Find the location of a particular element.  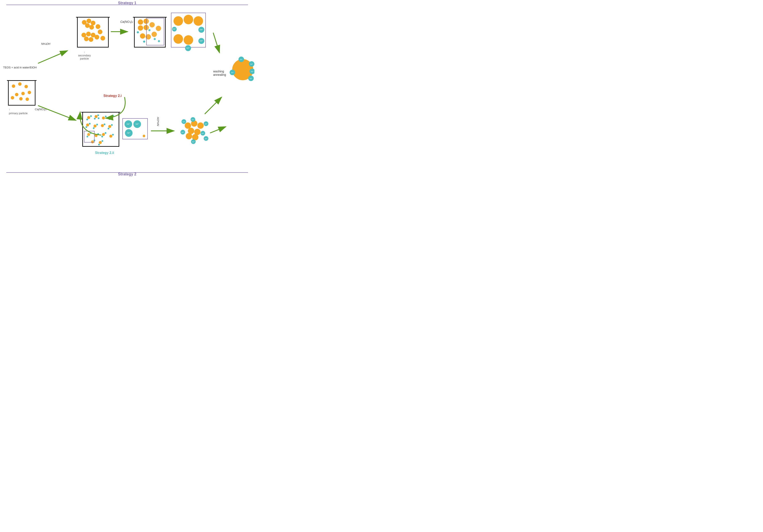

strategy2i-label: Strategy 2.i is located at coordinates (112, 96).